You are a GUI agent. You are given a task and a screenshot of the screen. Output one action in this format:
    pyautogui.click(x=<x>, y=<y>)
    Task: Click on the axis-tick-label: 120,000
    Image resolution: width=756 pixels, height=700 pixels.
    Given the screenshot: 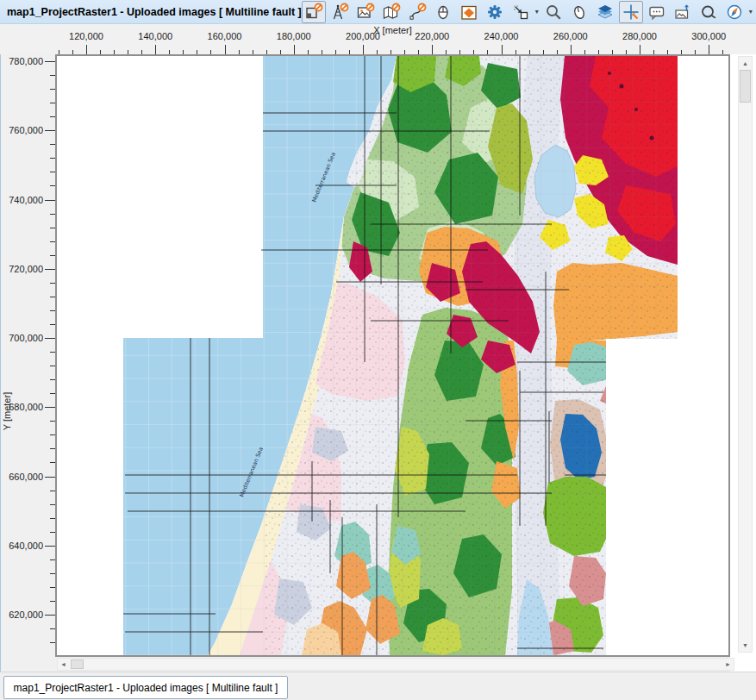 What is the action you would take?
    pyautogui.click(x=86, y=36)
    